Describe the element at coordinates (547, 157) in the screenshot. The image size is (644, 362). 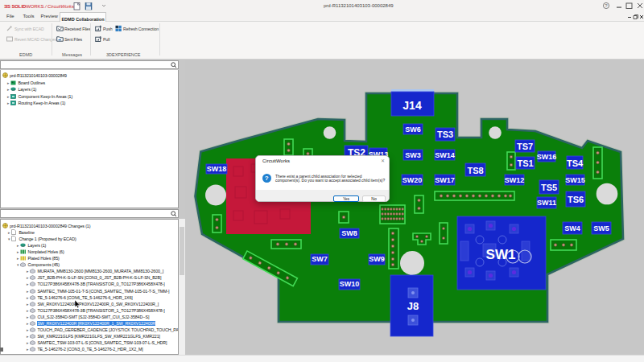
I see `svg-text: SW16` at that location.